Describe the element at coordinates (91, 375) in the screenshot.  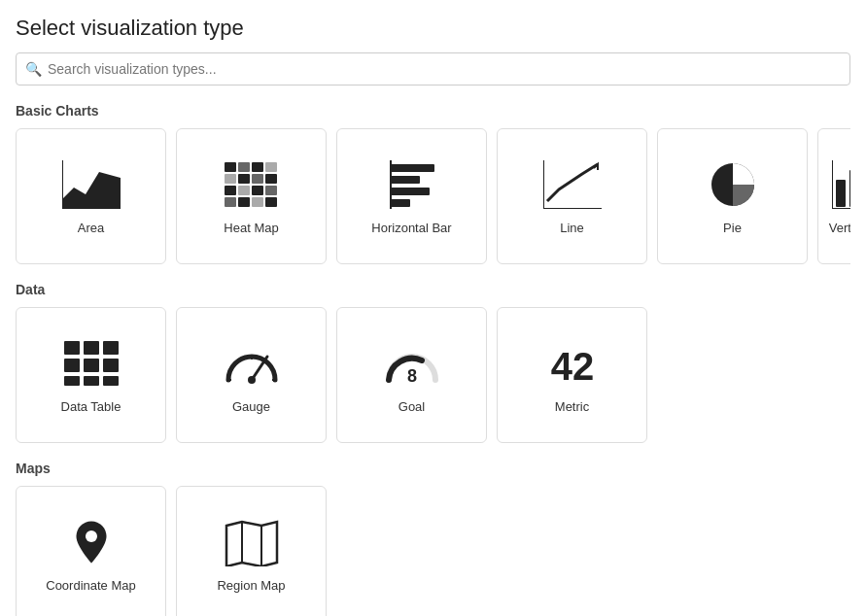
I see `card-data-table: Data Table` at that location.